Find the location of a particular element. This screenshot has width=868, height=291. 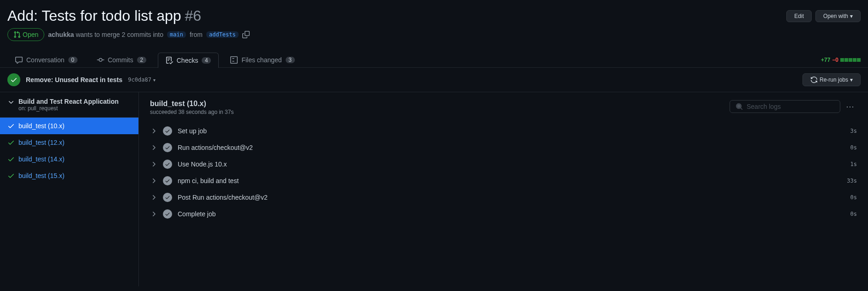

step-name: Complete job is located at coordinates (511, 214).